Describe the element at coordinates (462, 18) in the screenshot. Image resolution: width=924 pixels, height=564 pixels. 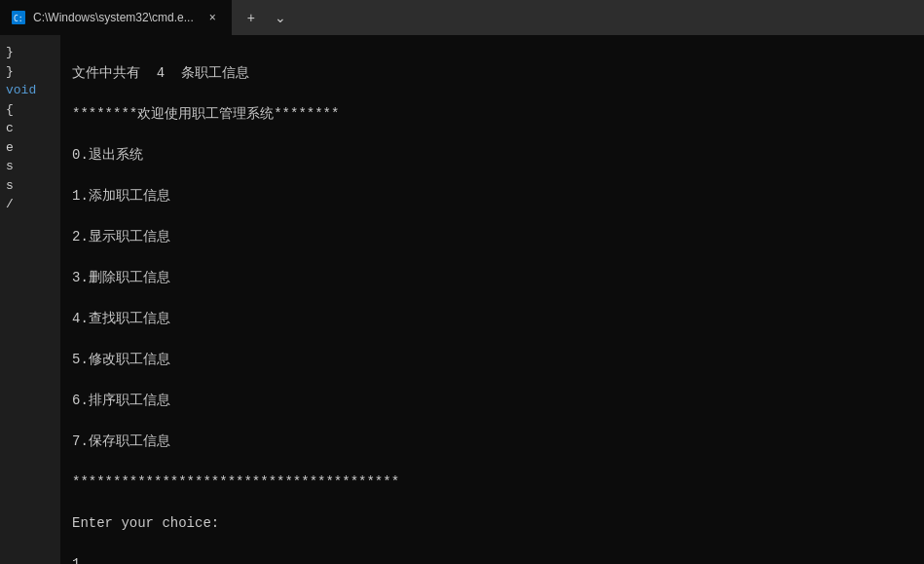
I see `tab-area: C: C:\Windows\system32\cmd.e... × + ⌄` at that location.